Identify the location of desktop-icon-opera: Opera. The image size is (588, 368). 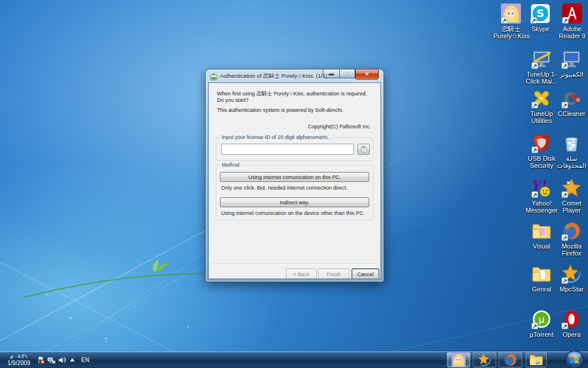
(571, 324).